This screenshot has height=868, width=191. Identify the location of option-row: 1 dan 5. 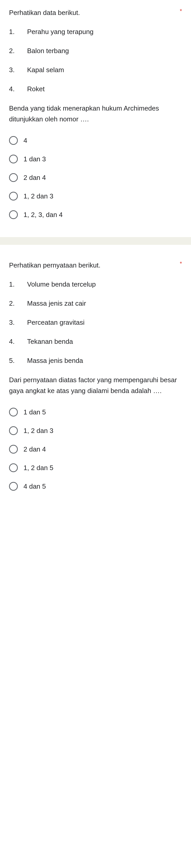
(96, 412).